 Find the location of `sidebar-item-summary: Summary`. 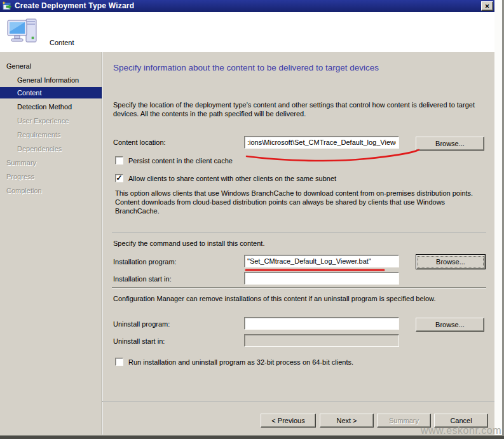

sidebar-item-summary: Summary is located at coordinates (22, 163).